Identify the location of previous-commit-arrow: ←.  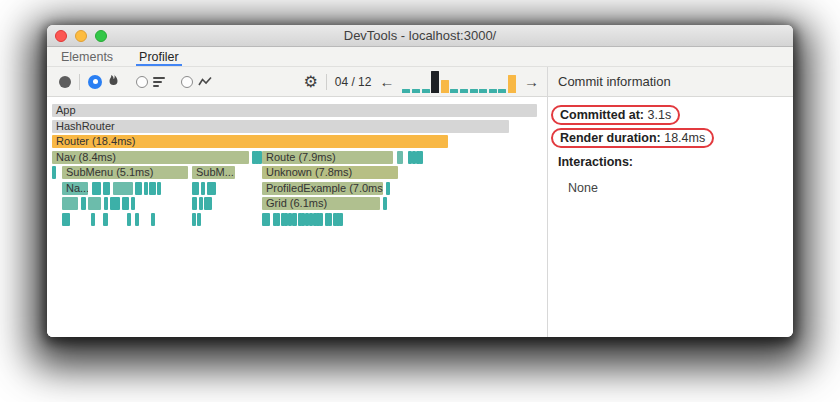
(386, 82).